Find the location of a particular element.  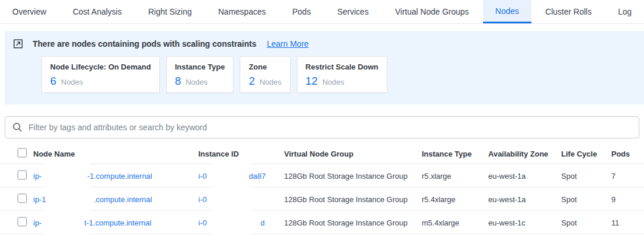

col-instance-id: Instance ID is located at coordinates (218, 153).